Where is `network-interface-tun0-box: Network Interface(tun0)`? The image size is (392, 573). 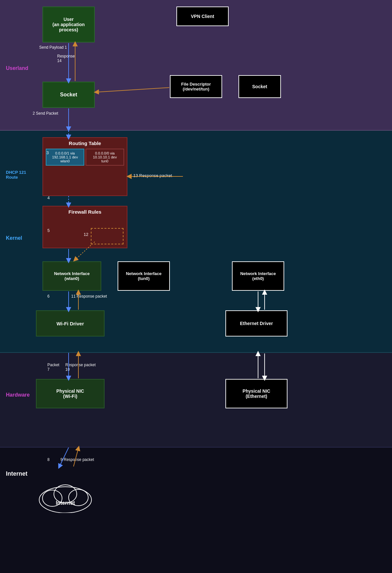
network-interface-tun0-box: Network Interface(tun0) is located at coordinates (144, 276).